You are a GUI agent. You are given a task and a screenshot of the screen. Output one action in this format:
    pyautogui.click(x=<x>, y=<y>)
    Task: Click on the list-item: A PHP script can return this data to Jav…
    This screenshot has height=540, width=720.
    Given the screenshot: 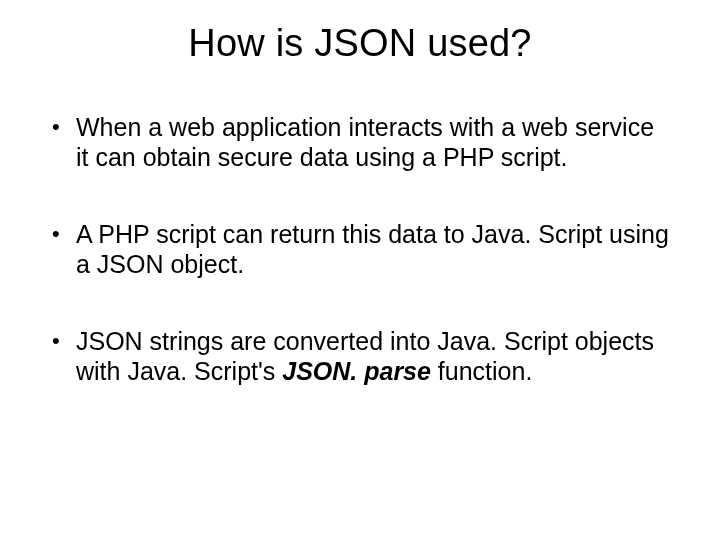 What is the action you would take?
    pyautogui.click(x=360, y=250)
    